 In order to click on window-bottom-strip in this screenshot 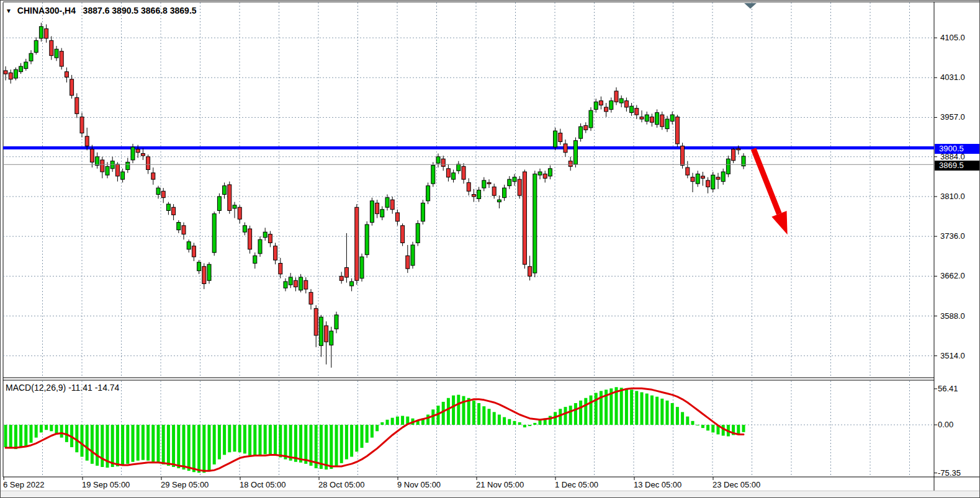, I will do `click(490, 494)`.